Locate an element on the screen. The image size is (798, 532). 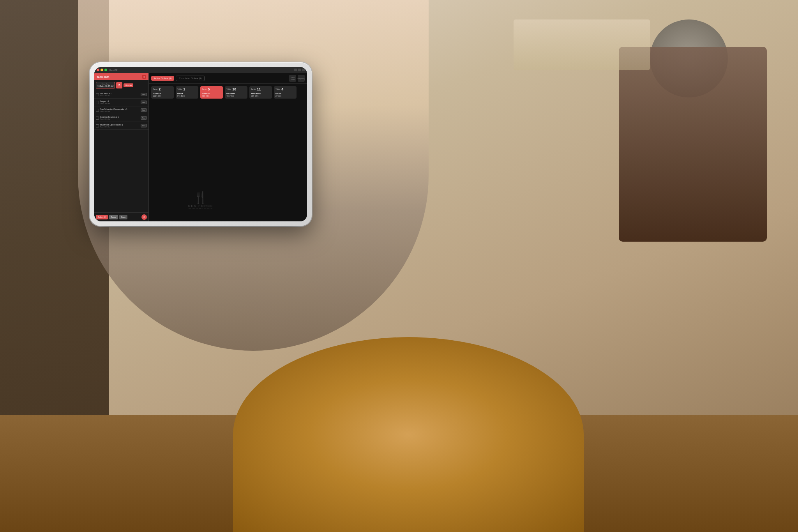
bg-shelf is located at coordinates (582, 45).